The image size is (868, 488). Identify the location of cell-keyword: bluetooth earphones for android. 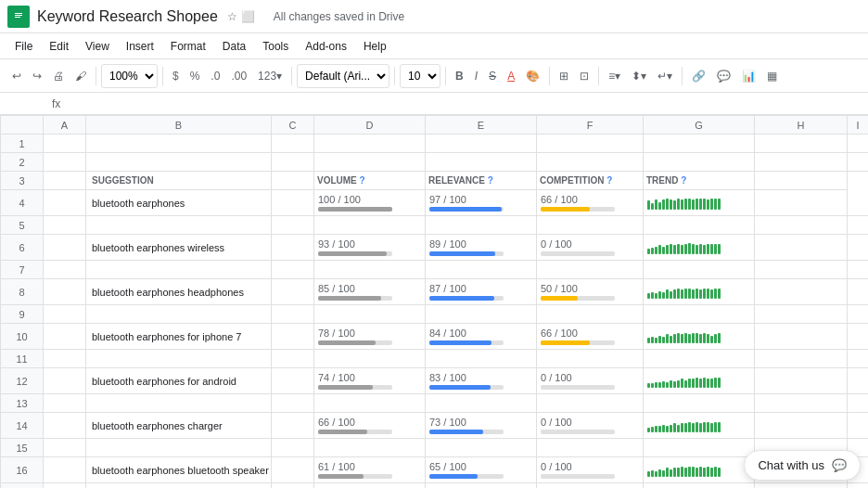
(179, 381).